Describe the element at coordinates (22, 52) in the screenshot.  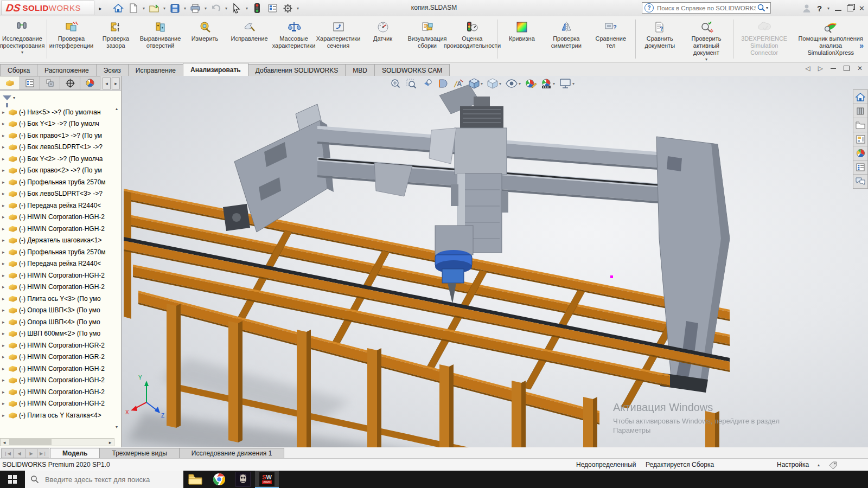
I see `design-study-dropdown: ▾` at that location.